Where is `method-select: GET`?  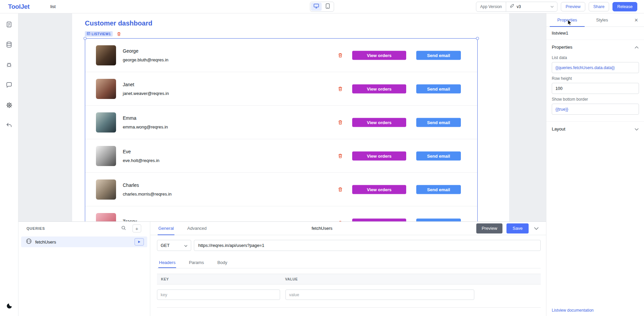
method-select: GET is located at coordinates (174, 246).